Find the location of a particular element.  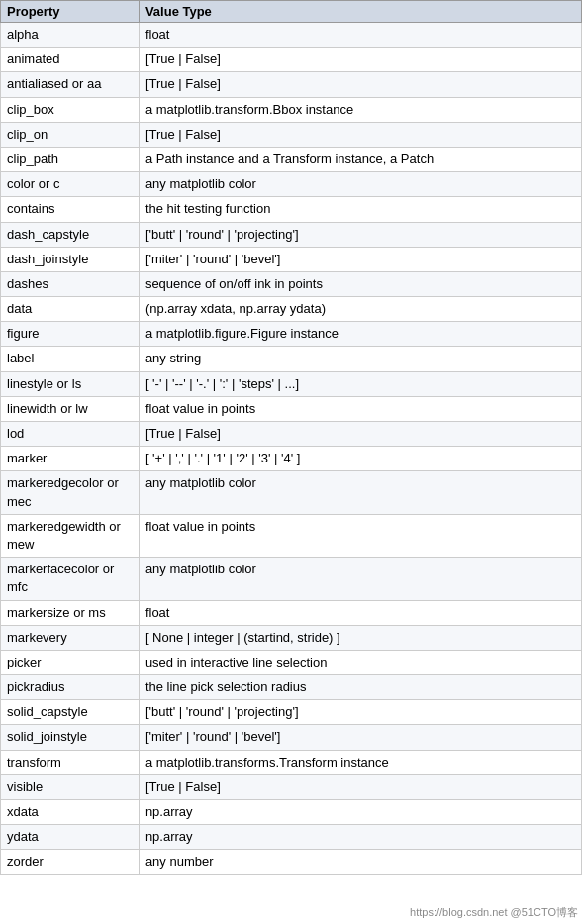

property-cell: pickradius is located at coordinates (70, 687).